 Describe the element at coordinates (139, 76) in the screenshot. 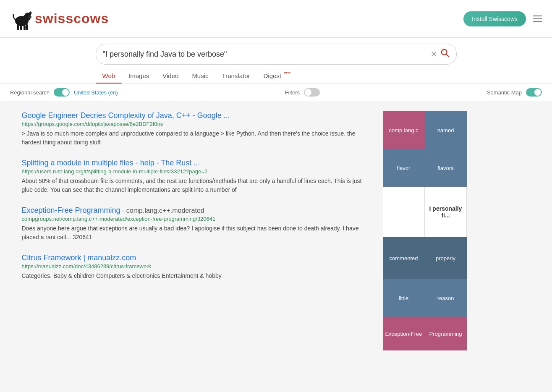

I see `tab-images: Images` at that location.